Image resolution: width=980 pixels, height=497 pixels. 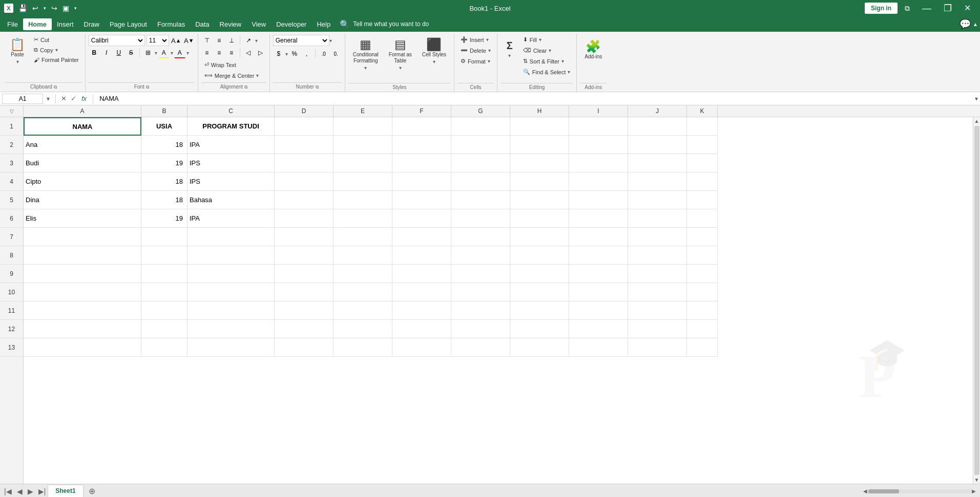 What do you see at coordinates (231, 311) in the screenshot?
I see `cell-c11` at bounding box center [231, 311].